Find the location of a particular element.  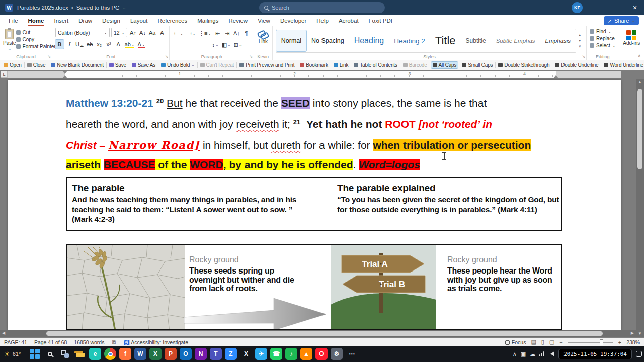

print-layout-icon: ▯ is located at coordinates (543, 342).